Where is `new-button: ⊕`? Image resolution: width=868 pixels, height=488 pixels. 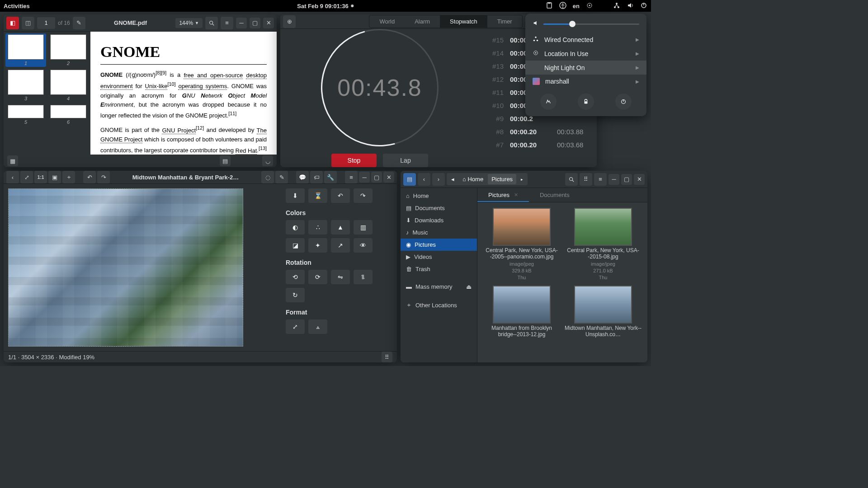 new-button: ⊕ is located at coordinates (289, 22).